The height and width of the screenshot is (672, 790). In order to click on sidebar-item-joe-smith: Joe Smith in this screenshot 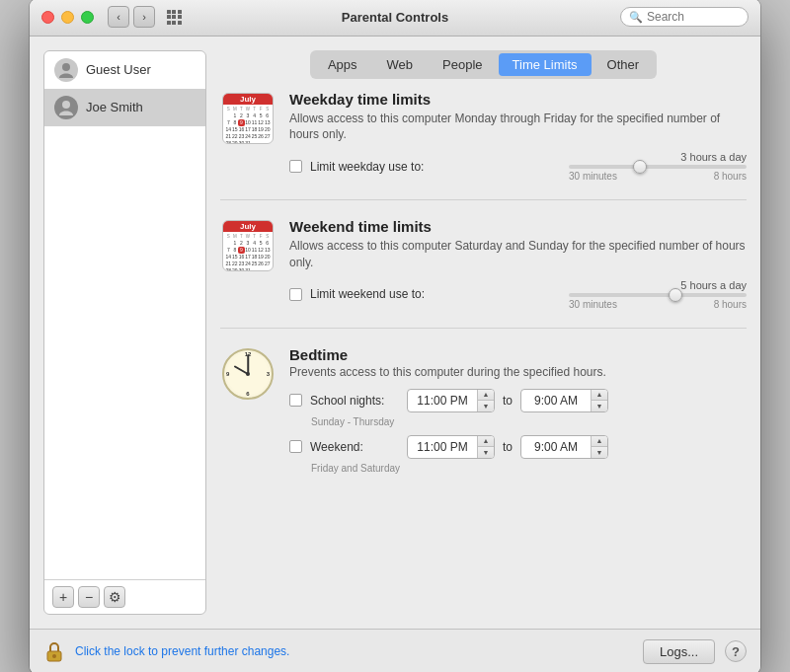, I will do `click(124, 108)`.